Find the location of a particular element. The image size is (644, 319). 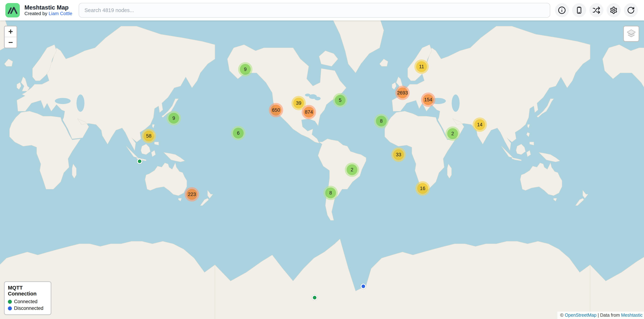

shuffle-icon is located at coordinates (596, 10).